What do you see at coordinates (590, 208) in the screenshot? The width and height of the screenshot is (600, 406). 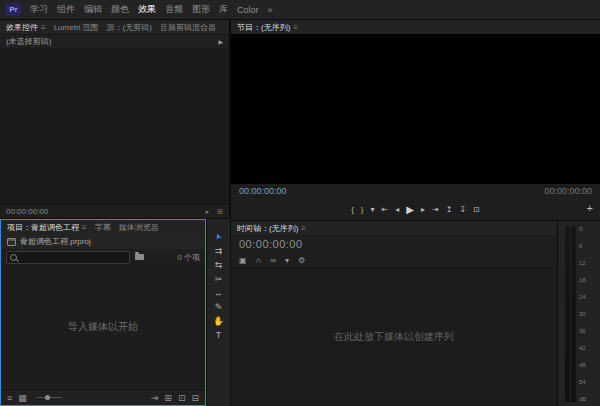 I see `button-editor-add-icon: +` at bounding box center [590, 208].